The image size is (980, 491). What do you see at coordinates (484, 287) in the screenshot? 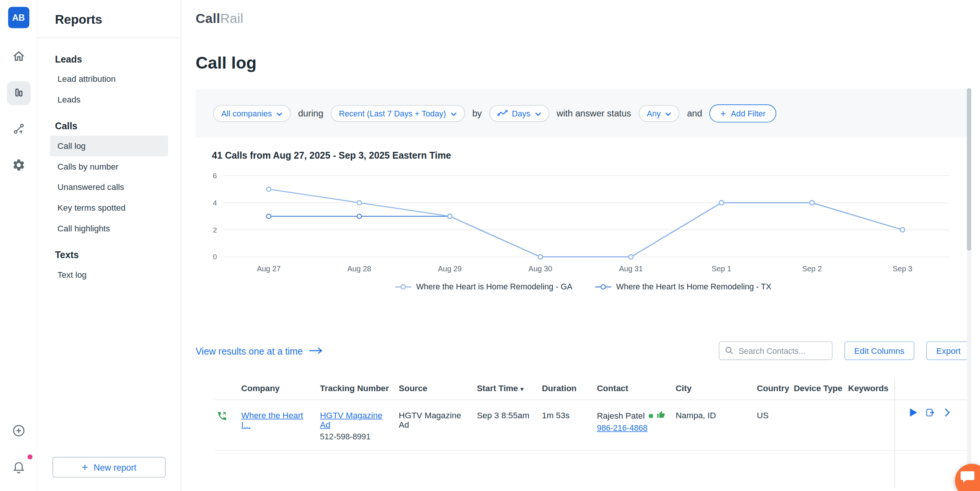
I see `legend-item: Where the Heart is Home Remodeling - GA` at bounding box center [484, 287].